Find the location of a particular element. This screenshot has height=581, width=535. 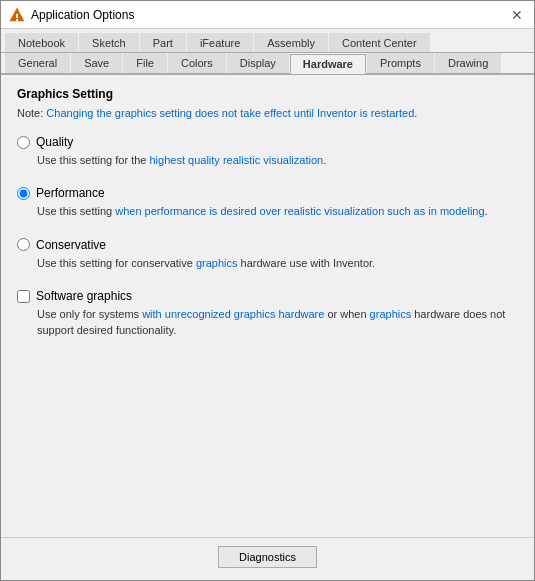

quality-option-group: Quality Use this setting for the highest… is located at coordinates (268, 152).